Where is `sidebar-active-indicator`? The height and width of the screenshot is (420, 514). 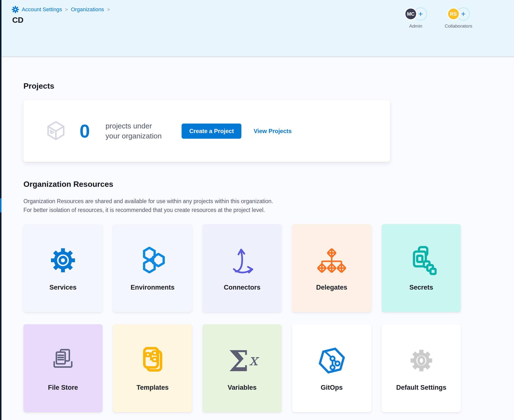
sidebar-active-indicator is located at coordinates (1, 205).